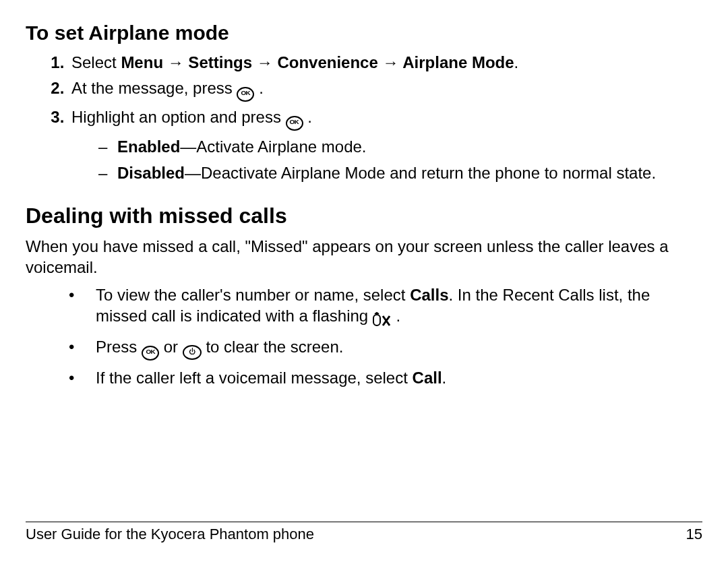 The width and height of the screenshot is (728, 562). I want to click on airplane-options-list: Enabled—Activate Airplane mode. Disabled…, so click(387, 160).